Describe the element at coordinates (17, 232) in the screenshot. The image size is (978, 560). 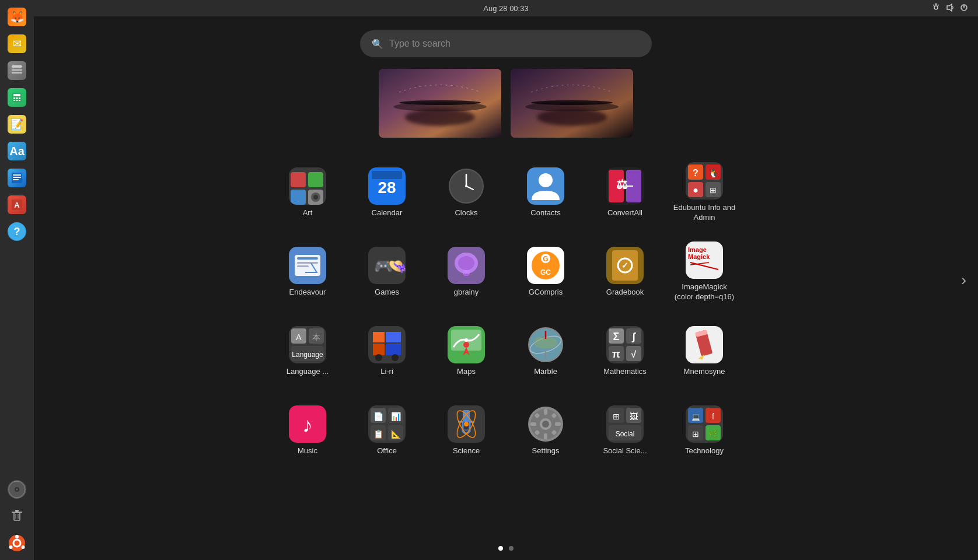
I see `help-icon: ?` at that location.